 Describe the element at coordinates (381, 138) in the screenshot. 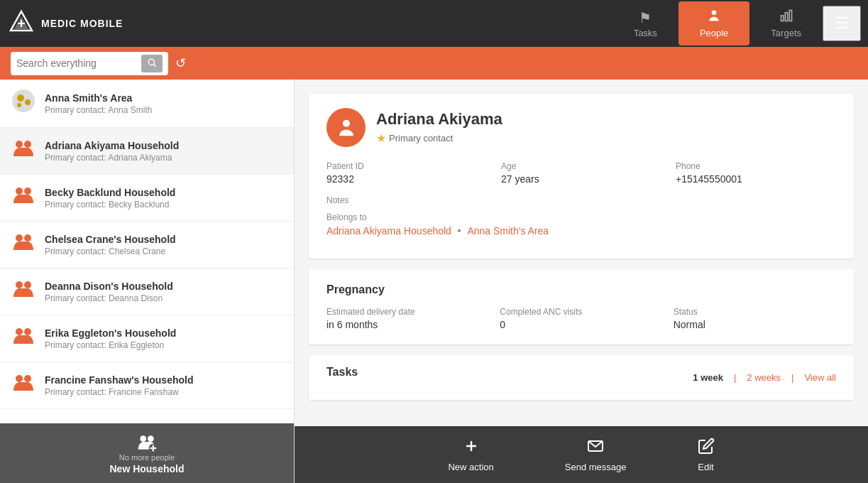

I see `star-icon: ★` at that location.